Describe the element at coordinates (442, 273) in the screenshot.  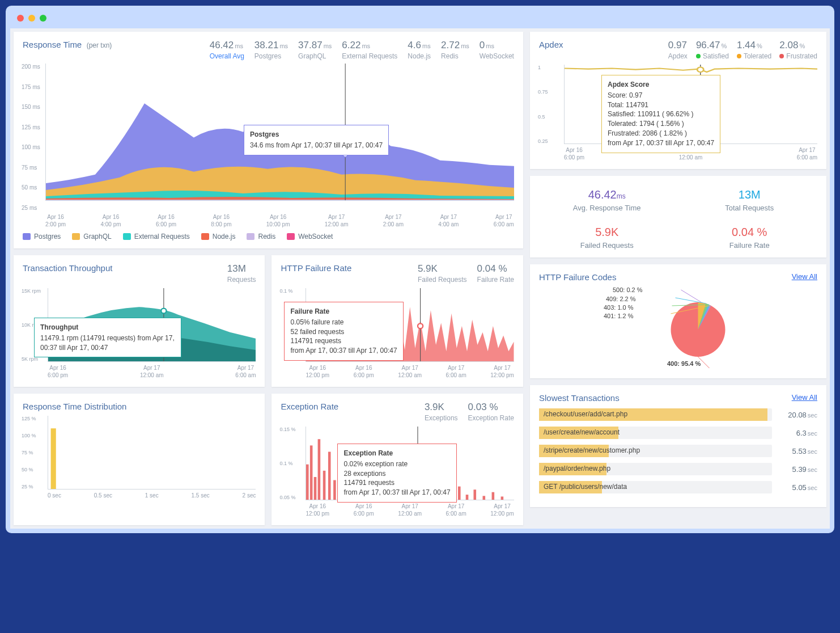
I see `metric: 5.9KFailed Requests` at that location.